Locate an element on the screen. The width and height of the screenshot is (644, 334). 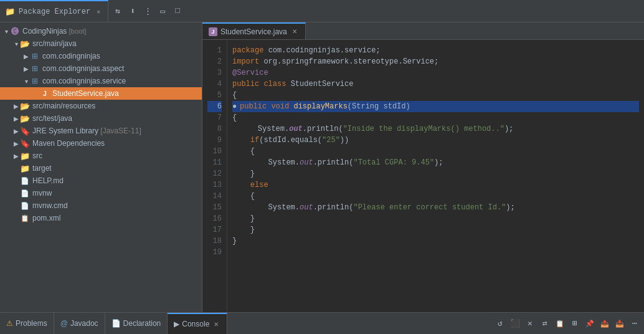
tree-item-mvnw-cmd: 📄 mvnw.cmd is located at coordinates (101, 206).